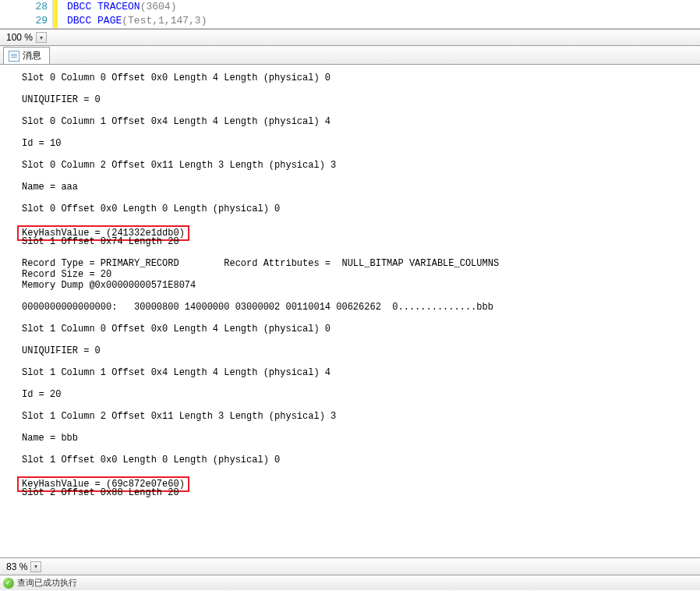  What do you see at coordinates (23, 7) in the screenshot?
I see `line-number: 28` at bounding box center [23, 7].